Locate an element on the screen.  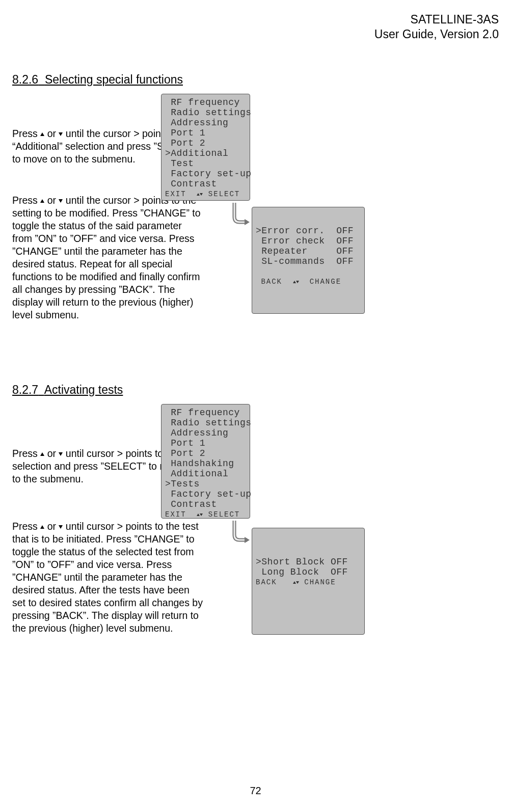
section-title: Selecting special functions is located at coordinates (114, 79).